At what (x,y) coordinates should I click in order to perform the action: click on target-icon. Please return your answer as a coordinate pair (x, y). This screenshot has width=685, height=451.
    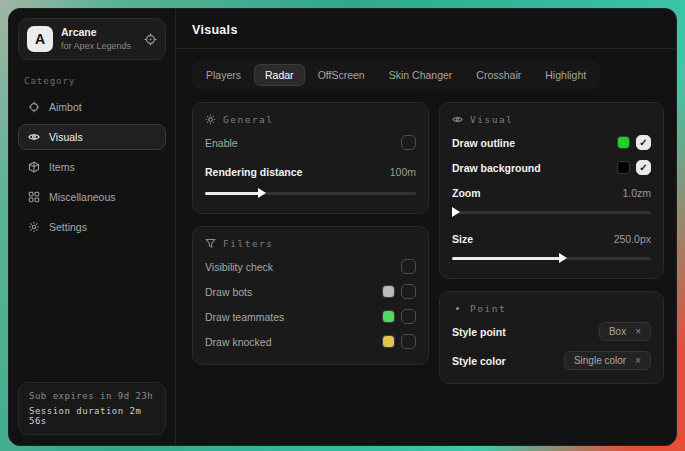
    Looking at the image, I should click on (150, 40).